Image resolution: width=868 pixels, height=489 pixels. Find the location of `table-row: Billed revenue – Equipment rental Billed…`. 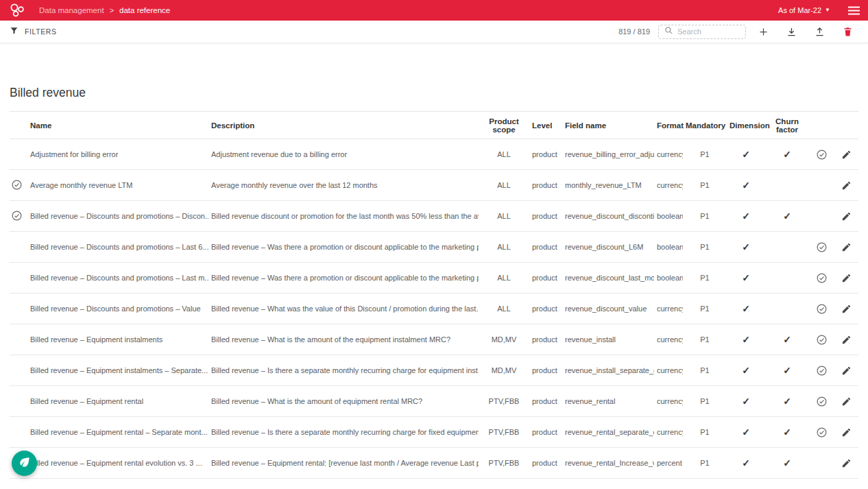

table-row: Billed revenue – Equipment rental Billed… is located at coordinates (434, 402).